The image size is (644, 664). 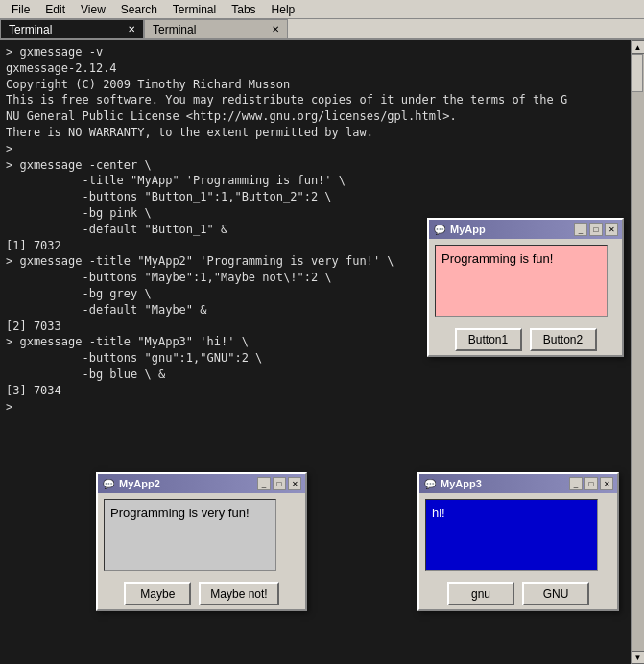 What do you see at coordinates (238, 594) in the screenshot?
I see `dialog-myapp2-btn2: Maybe not!` at bounding box center [238, 594].